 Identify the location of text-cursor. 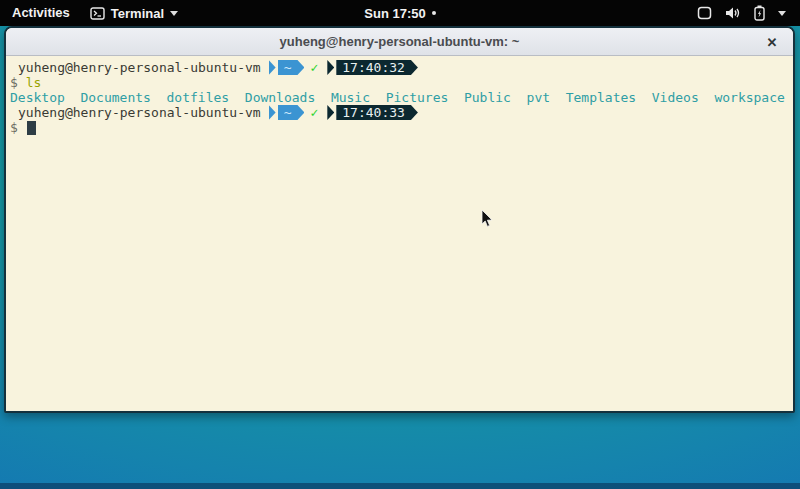
(32, 128).